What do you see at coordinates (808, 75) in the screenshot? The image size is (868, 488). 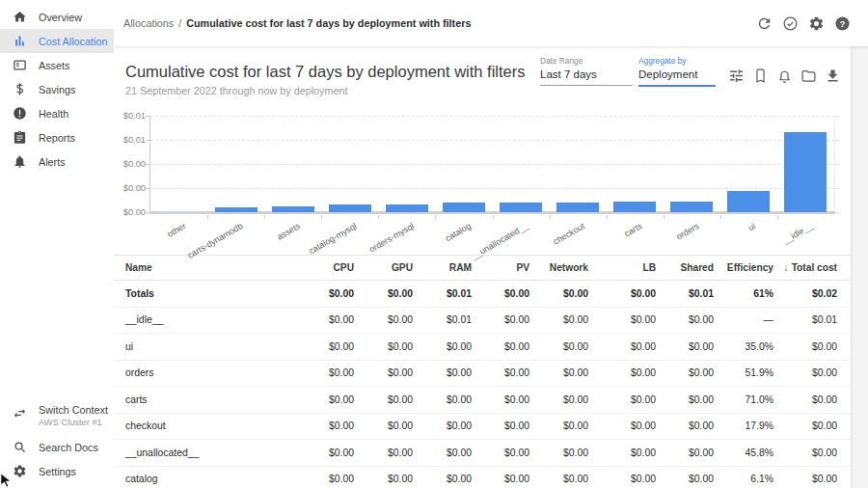 I see `folder-icon` at bounding box center [808, 75].